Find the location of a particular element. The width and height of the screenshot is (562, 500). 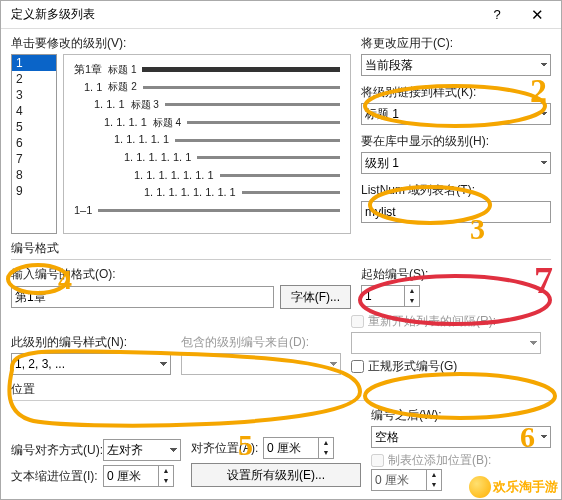

restart-after-check: 重新开始列表的间隔(R): is located at coordinates (446, 322).